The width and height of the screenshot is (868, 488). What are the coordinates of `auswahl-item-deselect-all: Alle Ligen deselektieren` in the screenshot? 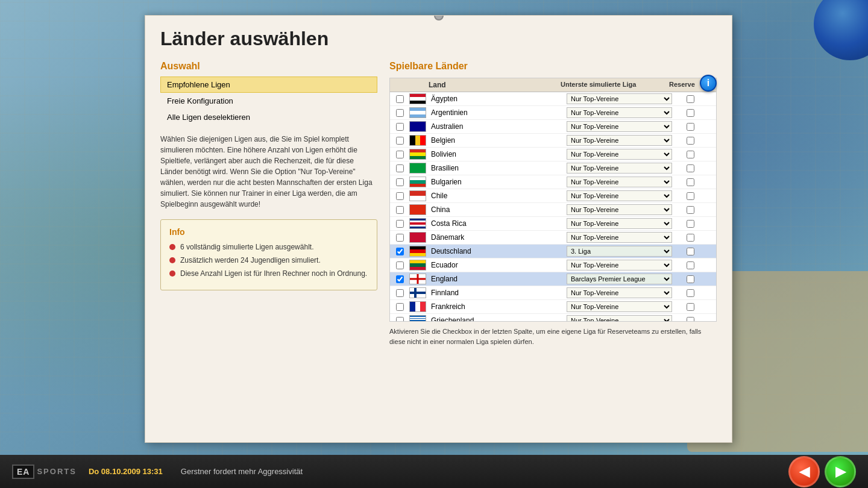 It's located at (269, 117).